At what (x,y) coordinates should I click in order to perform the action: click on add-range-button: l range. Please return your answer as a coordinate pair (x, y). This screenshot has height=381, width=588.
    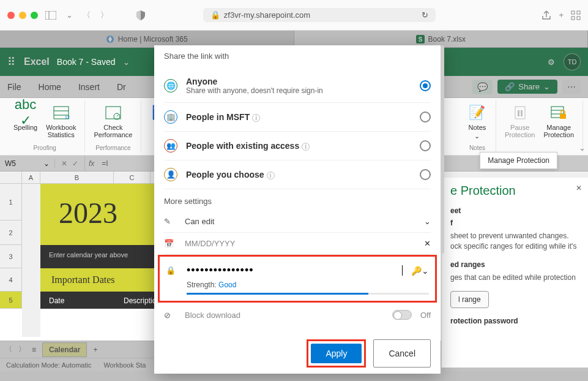
    Looking at the image, I should click on (470, 300).